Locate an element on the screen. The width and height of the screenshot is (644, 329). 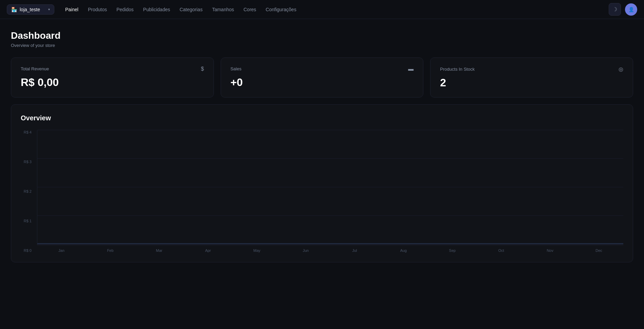
nav-links: PainelProdutosPedidosPublicidadesCategor… is located at coordinates (331, 10).